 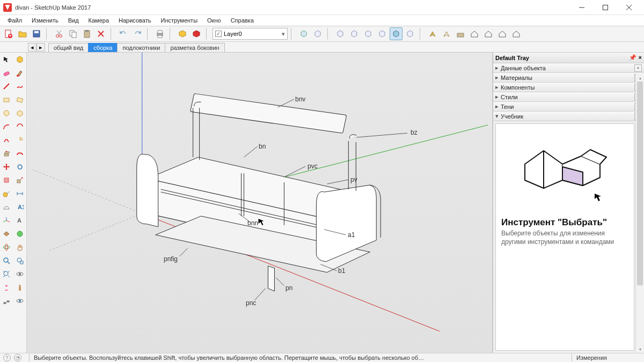 What do you see at coordinates (354, 34) in the screenshot?
I see `view-right-icon` at bounding box center [354, 34].